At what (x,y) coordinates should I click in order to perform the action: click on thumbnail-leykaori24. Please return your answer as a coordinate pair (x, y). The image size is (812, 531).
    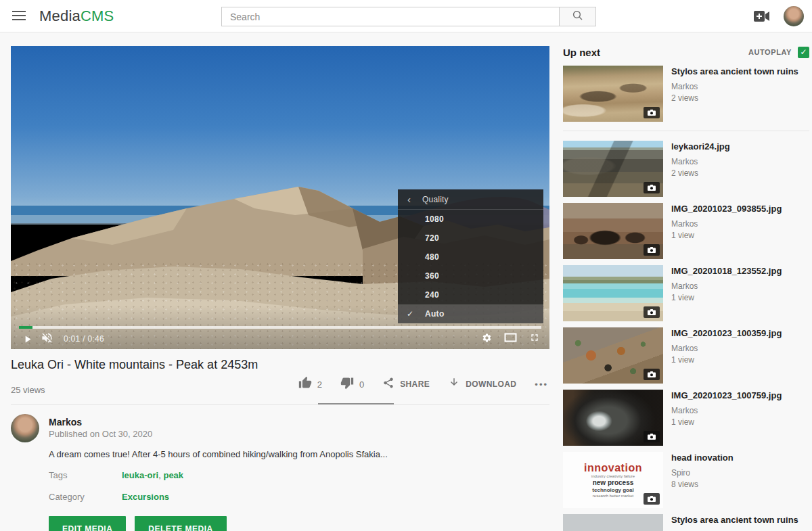
    Looking at the image, I should click on (613, 169).